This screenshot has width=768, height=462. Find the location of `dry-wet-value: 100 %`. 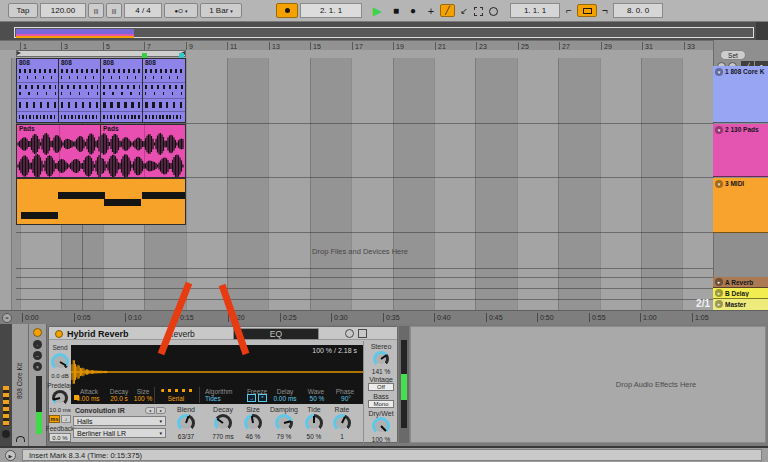

dry-wet-value: 100 % is located at coordinates (381, 440).